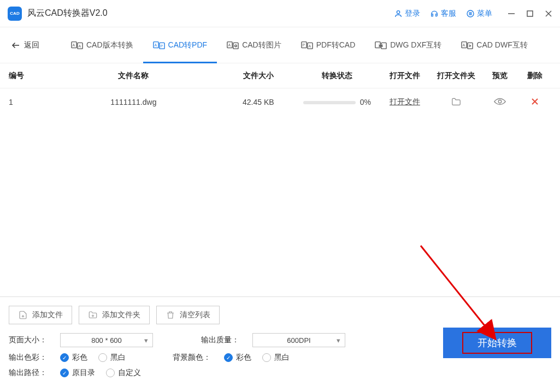 The width and height of the screenshot is (560, 392). Describe the element at coordinates (456, 102) in the screenshot. I see `open-folder-button` at that location.